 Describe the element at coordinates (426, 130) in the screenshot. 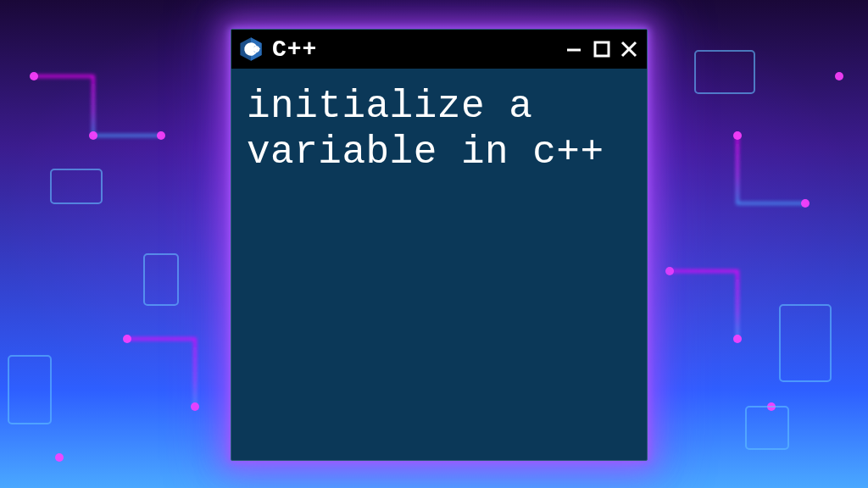

I see `content-text: initialize a variable in c++` at that location.